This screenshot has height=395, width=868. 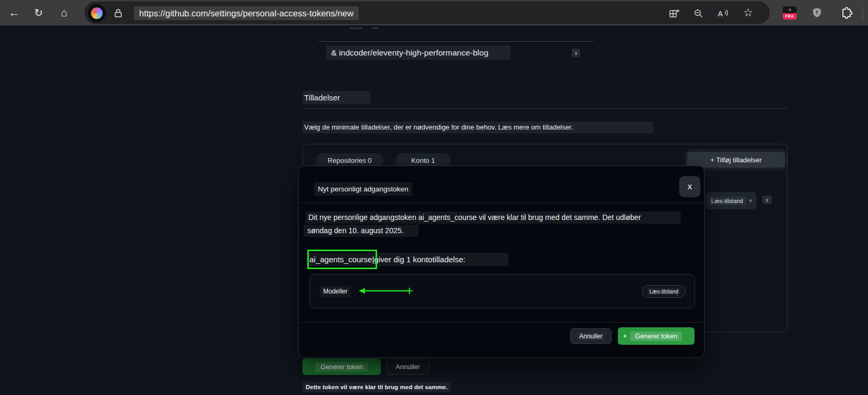 What do you see at coordinates (727, 201) in the screenshot?
I see `dropdown-label: Læs-tilstand` at bounding box center [727, 201].